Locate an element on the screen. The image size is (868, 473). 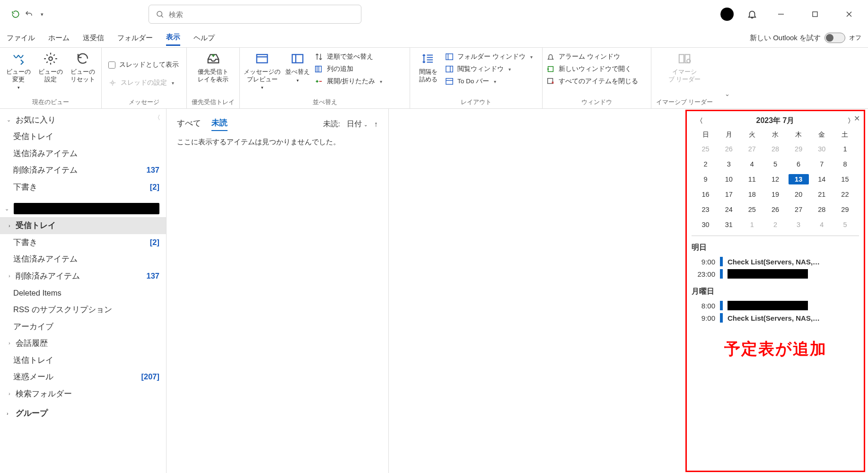
todo-close-button: ✕ is located at coordinates (857, 118).